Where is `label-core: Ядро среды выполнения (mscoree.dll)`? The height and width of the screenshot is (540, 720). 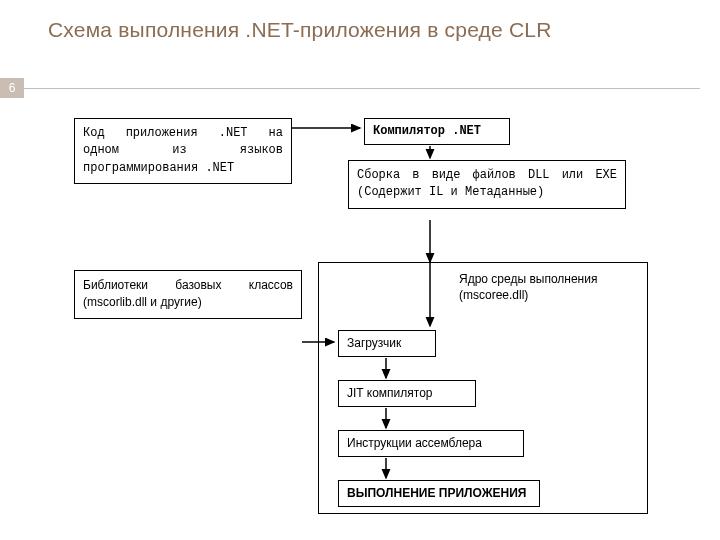 label-core: Ядро среды выполнения (mscoree.dll) is located at coordinates (547, 287).